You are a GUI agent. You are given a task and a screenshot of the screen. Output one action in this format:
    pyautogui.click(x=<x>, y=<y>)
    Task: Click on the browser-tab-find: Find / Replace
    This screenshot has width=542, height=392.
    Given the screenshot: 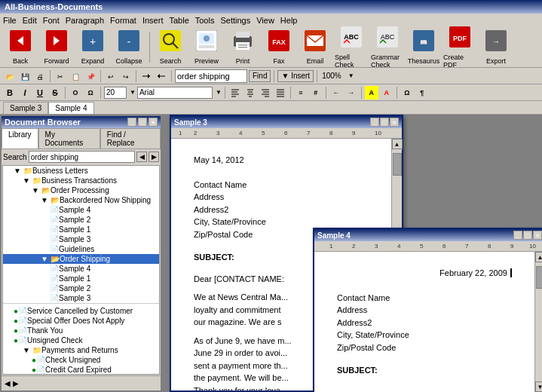 What is the action you would take?
    pyautogui.click(x=130, y=139)
    